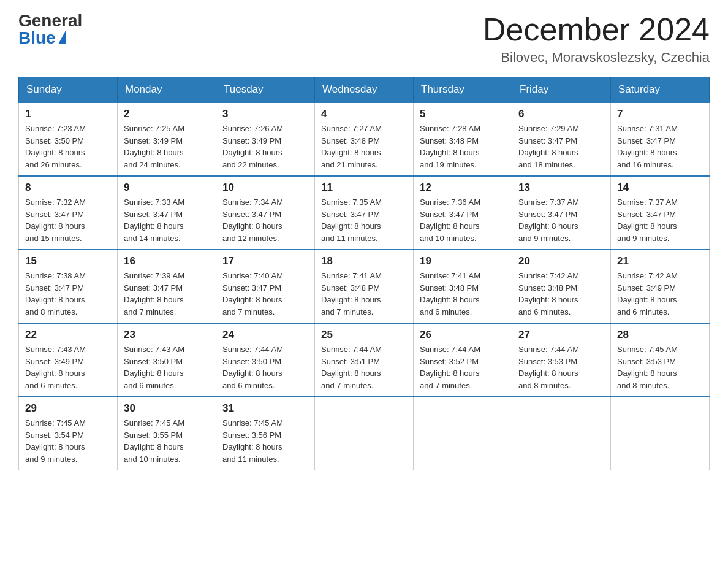 This screenshot has height=563, width=728. I want to click on day-info: Sunrise: 7:32 AMSunset: 3:47 PMDaylight:…, so click(68, 220).